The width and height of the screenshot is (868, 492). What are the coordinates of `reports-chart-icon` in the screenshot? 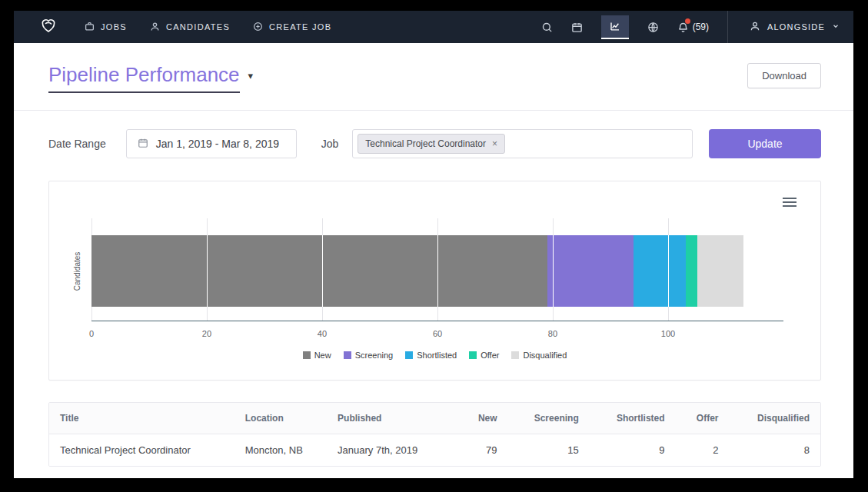 It's located at (615, 28).